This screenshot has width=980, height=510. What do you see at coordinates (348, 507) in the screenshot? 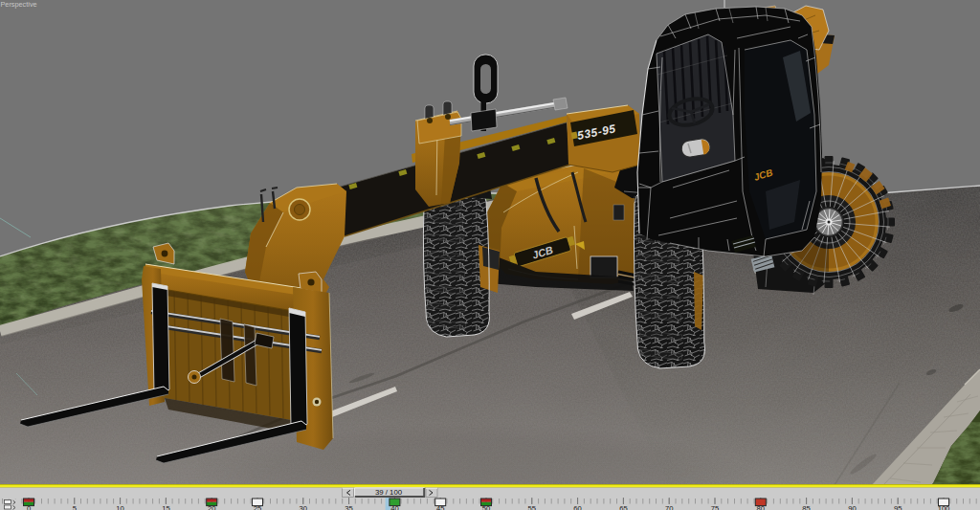
I see `svg-text: 35` at bounding box center [348, 507].